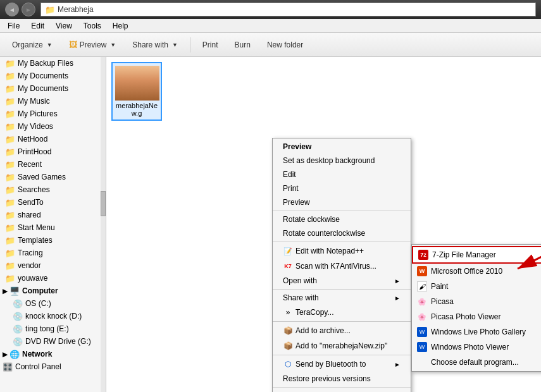 The image size is (541, 392). I want to click on menu-file: File, so click(14, 26).